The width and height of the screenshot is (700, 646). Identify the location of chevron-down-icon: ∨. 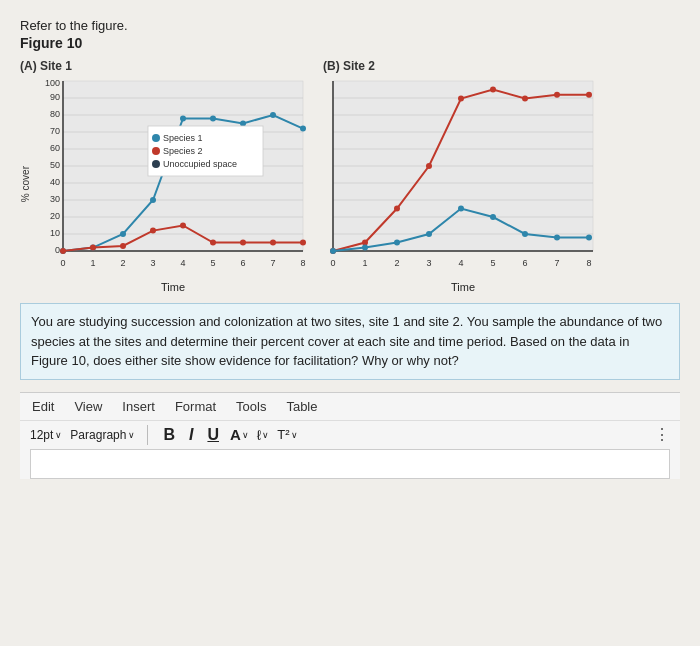
(246, 435).